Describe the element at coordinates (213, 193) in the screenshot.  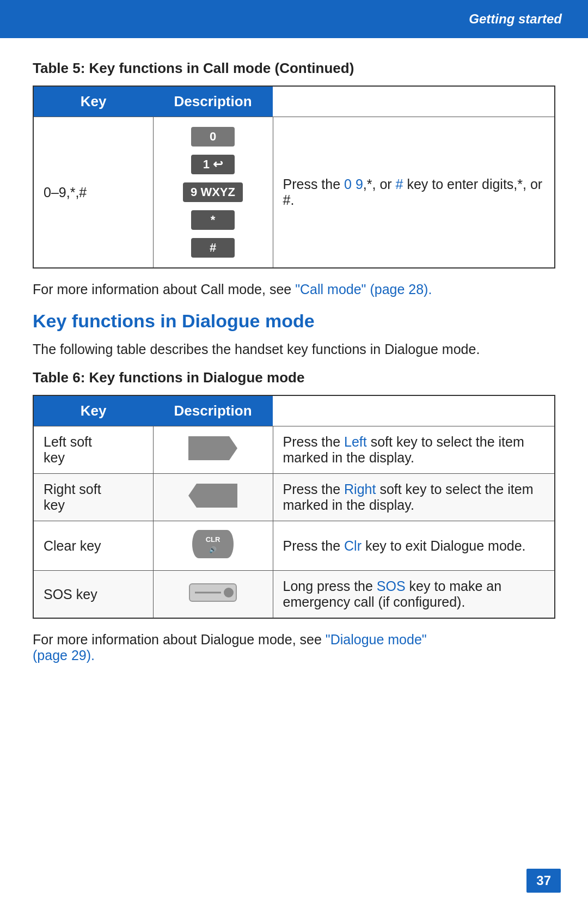
I see `key-images-0-9: 0 1 ↩ 9 WXYZ * #` at that location.